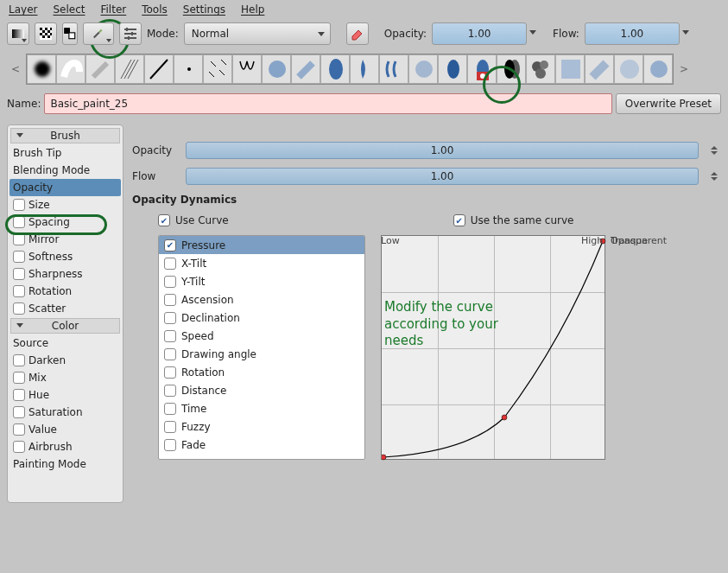 This screenshot has width=728, height=573. I want to click on dynamics-item-time: Time, so click(262, 408).